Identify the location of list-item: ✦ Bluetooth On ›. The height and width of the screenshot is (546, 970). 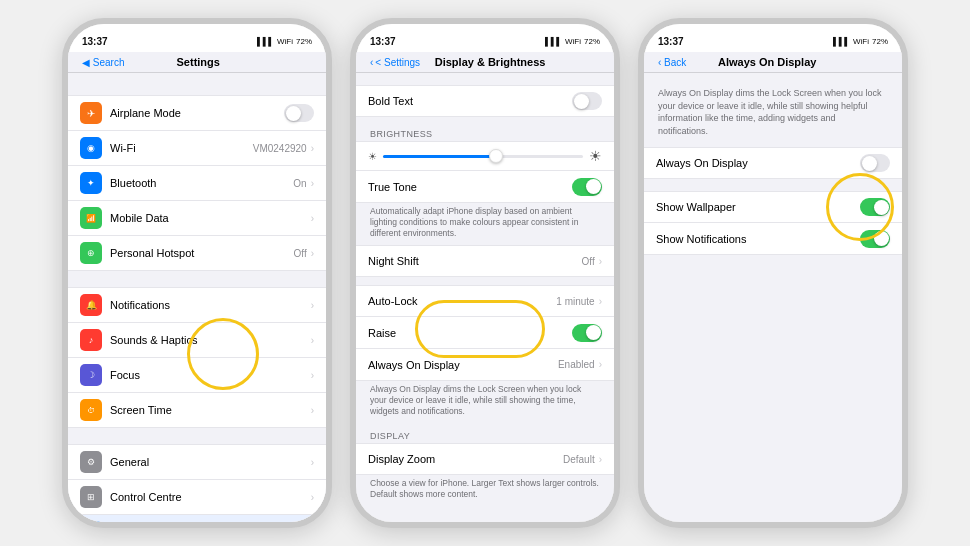
(197, 184).